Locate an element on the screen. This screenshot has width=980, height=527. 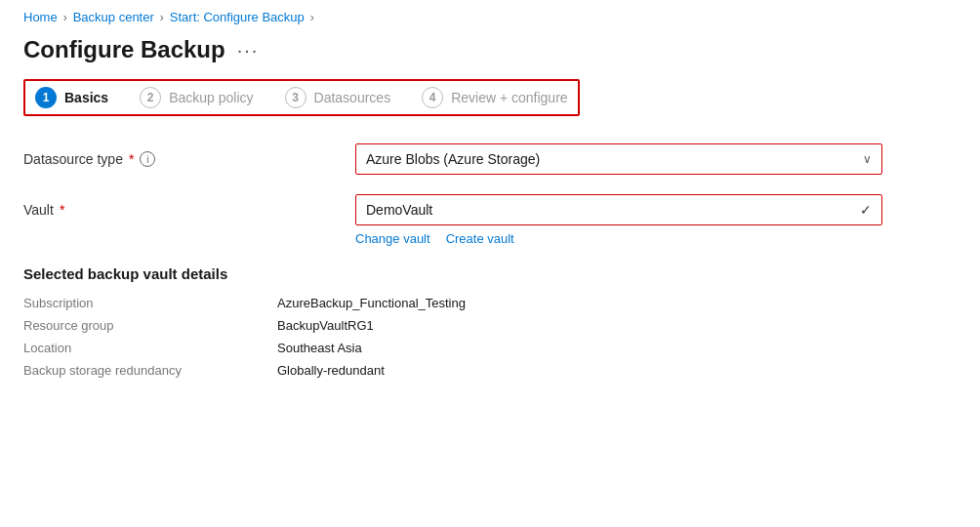
tab-backup-policy-number: 2 is located at coordinates (150, 98).